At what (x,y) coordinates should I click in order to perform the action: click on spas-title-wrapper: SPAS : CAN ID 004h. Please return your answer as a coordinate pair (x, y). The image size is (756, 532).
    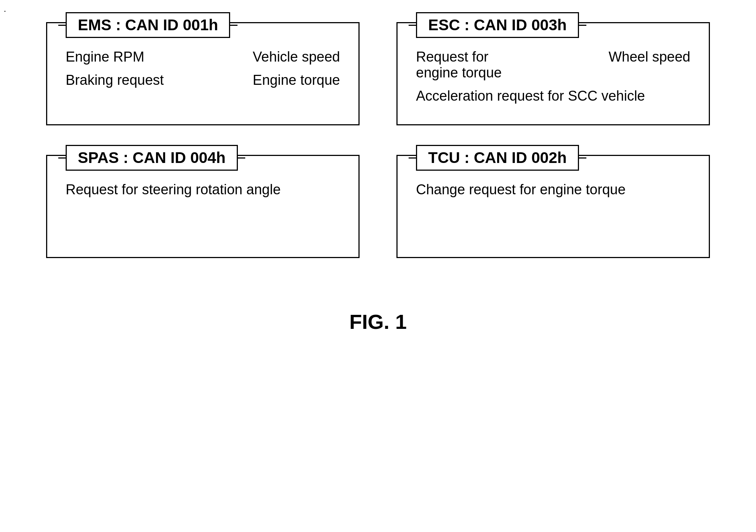
    Looking at the image, I should click on (152, 158).